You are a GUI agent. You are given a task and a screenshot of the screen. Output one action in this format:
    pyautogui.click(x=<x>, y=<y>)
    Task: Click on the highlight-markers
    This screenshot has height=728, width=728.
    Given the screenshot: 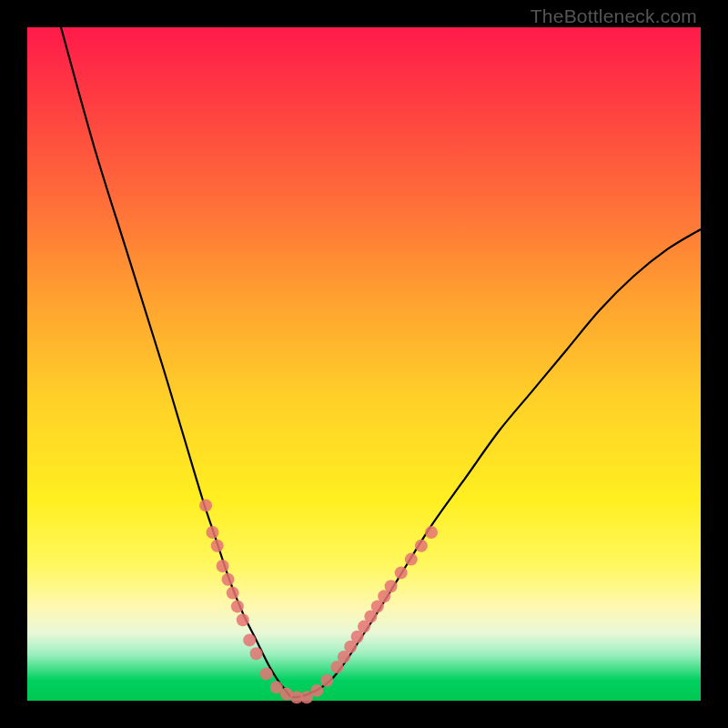 What is the action you would take?
    pyautogui.click(x=318, y=601)
    